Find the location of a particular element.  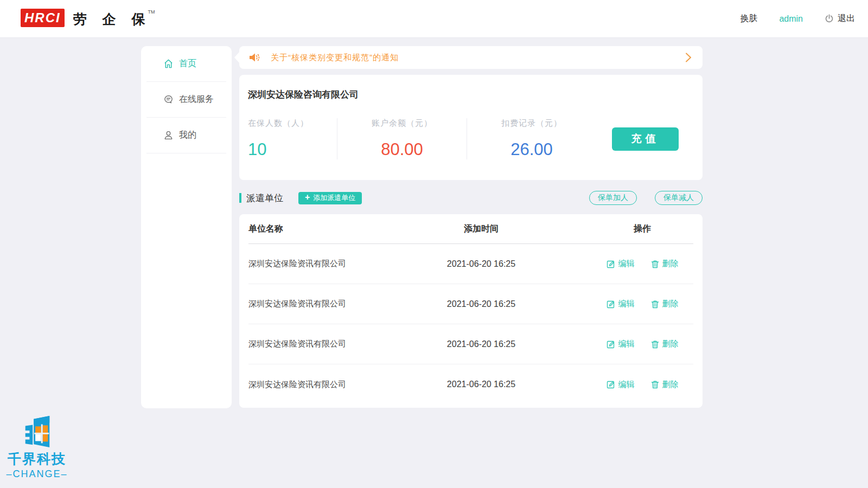

add-dispatch-unit-button: + 添加派遣单位 is located at coordinates (330, 198).